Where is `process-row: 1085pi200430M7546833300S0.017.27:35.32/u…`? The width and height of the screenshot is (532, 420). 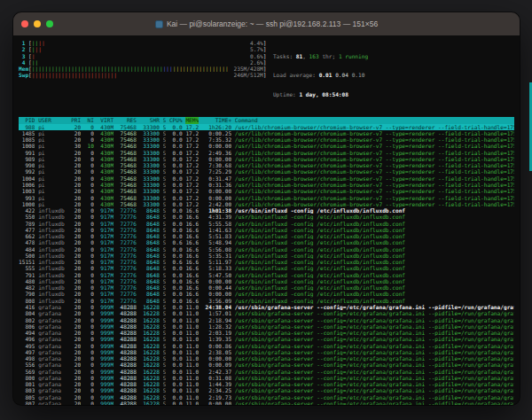 process-row: 1085pi200430M7546833300S0.017.27:35.32/u… is located at coordinates (266, 140).